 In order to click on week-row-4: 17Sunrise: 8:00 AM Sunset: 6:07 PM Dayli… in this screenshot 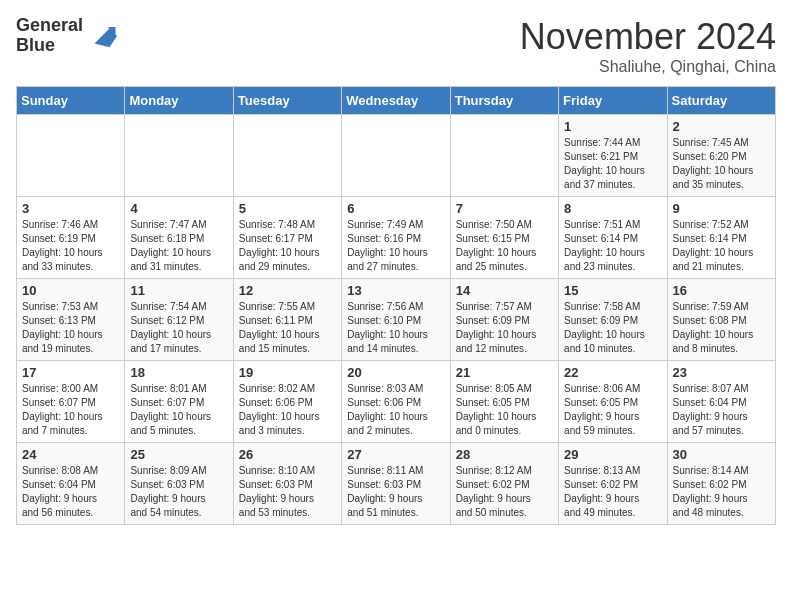, I will do `click(396, 402)`.